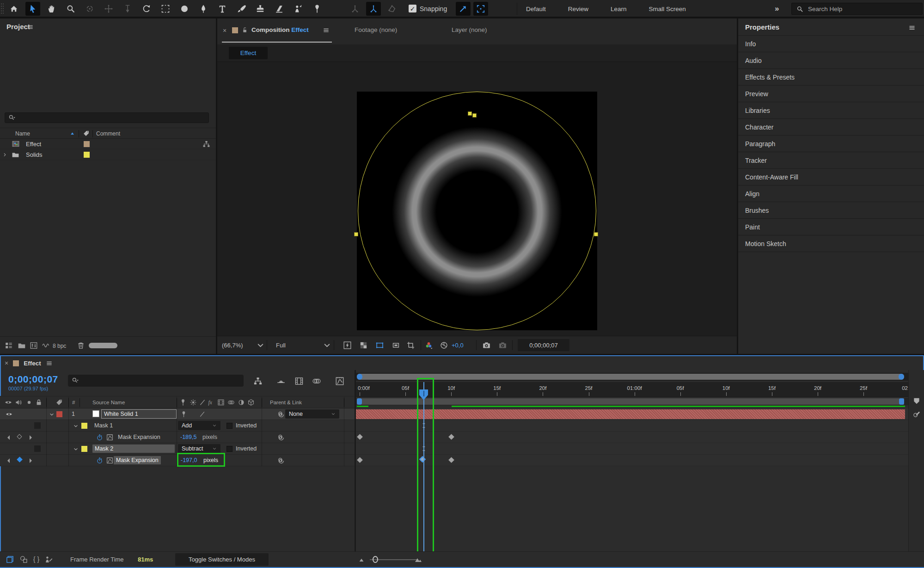 The height and width of the screenshot is (568, 924). Describe the element at coordinates (831, 177) in the screenshot. I see `panel-item-content-aware-fill: Content-Aware Fill` at that location.